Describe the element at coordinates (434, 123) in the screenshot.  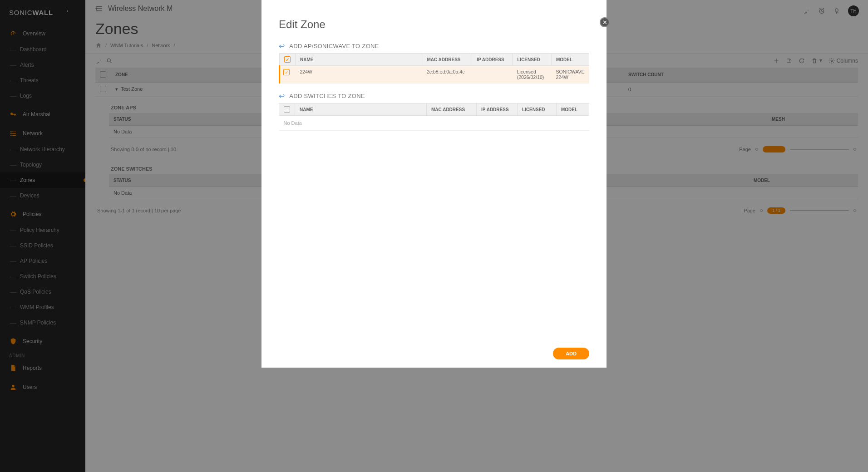
I see `no-data: No Data` at that location.